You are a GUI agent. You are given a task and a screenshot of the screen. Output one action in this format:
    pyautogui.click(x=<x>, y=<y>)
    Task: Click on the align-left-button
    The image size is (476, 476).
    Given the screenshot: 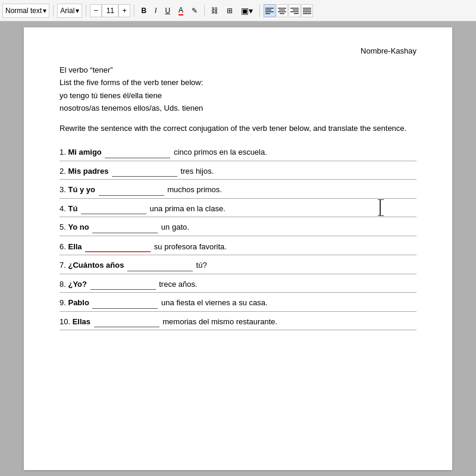 What is the action you would take?
    pyautogui.click(x=270, y=11)
    